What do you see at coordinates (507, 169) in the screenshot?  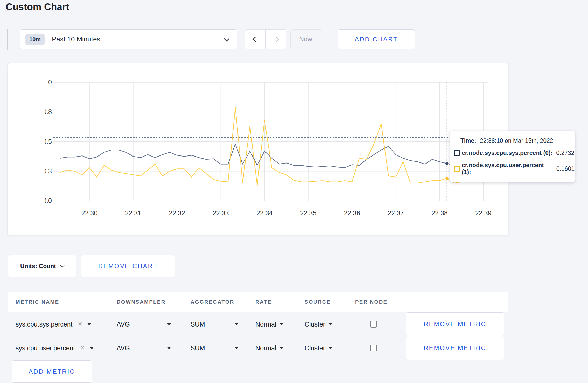 I see `tooltip-series-name: cr.node.sys.cpu.user.percent (1):` at bounding box center [507, 169].